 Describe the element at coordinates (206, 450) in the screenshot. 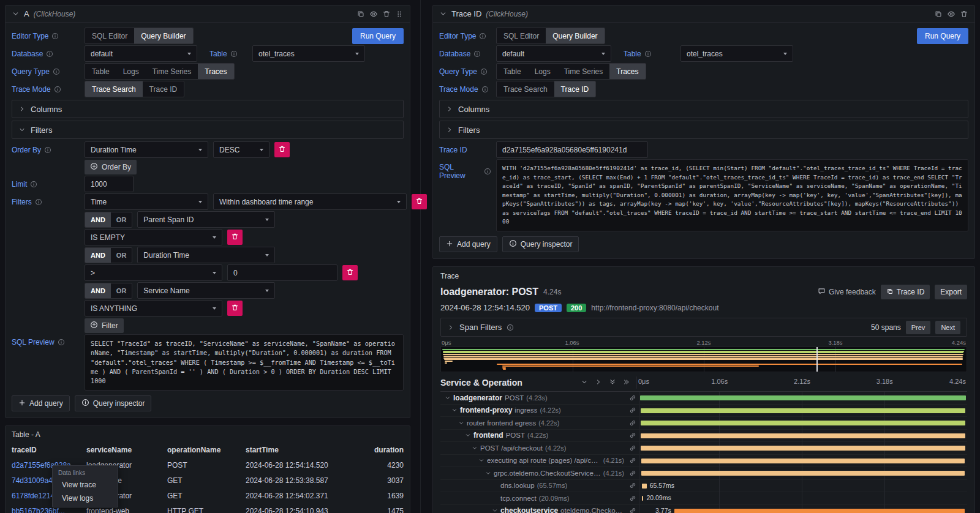

I see `column-header-operationName: operationName` at that location.